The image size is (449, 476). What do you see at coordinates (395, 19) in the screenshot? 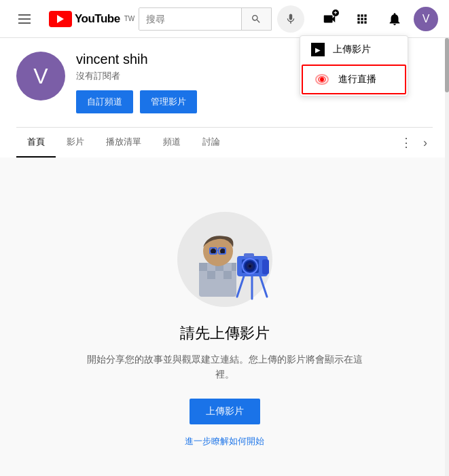
I see `bell-icon` at bounding box center [395, 19].